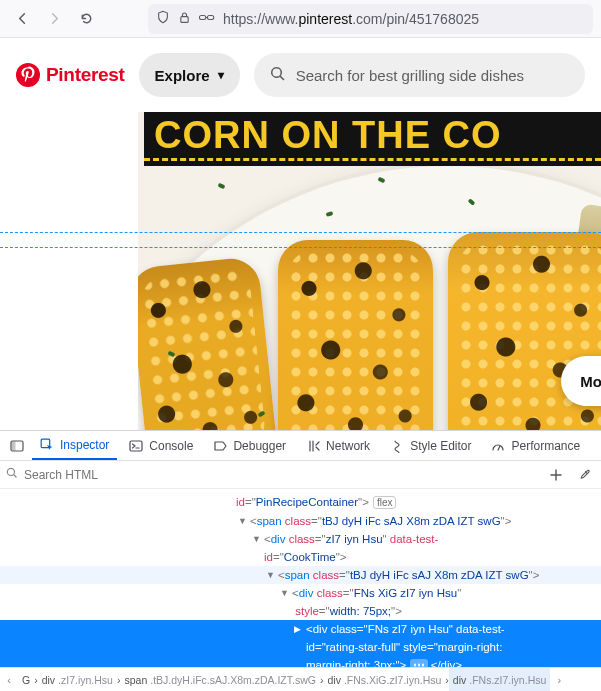 This screenshot has height=691, width=601. Describe the element at coordinates (282, 475) in the screenshot. I see `search-html-input` at that location.